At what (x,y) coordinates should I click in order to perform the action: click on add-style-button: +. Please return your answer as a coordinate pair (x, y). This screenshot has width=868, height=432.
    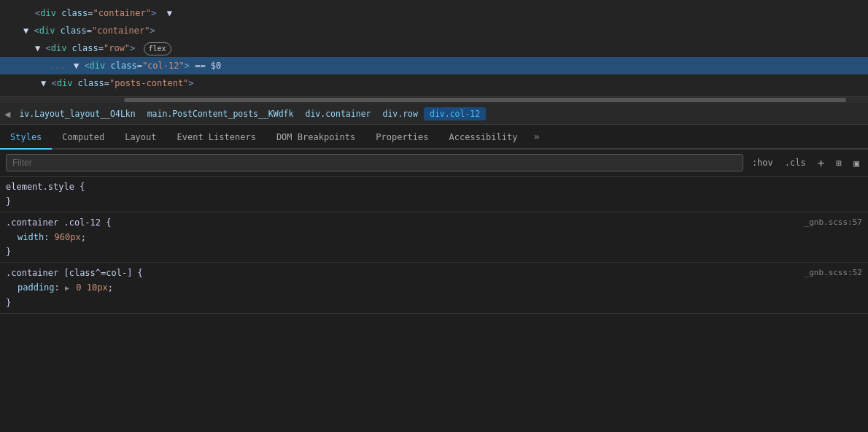
    Looking at the image, I should click on (821, 163).